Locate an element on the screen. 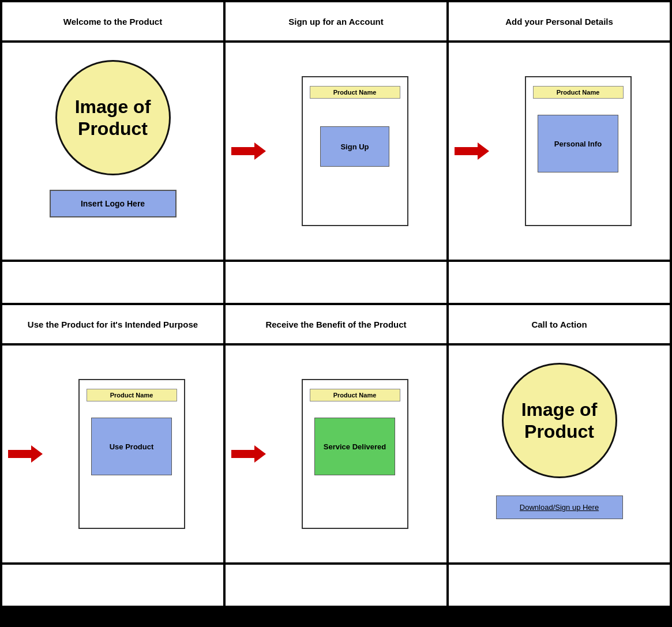 The height and width of the screenshot is (627, 672). welcome-cell: Image of Product Insert Logo Here is located at coordinates (114, 152).